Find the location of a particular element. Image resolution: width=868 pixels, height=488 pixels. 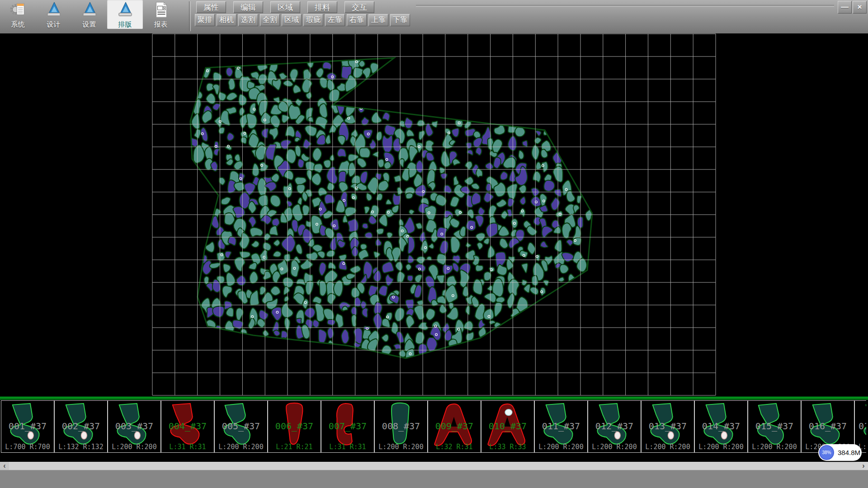

main-toolbar: 系统设计设置排版报表 属性编辑区域排料交互 聚排相机选割全割区域瑕疵左靠右靠上靠… is located at coordinates (434, 17).